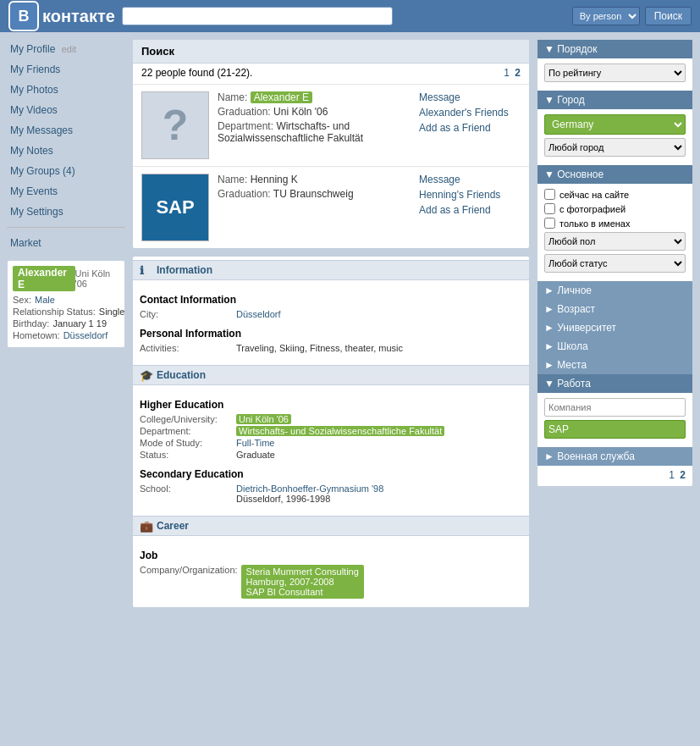  I want to click on sidebar-item-my-settings: My Settings, so click(66, 212).